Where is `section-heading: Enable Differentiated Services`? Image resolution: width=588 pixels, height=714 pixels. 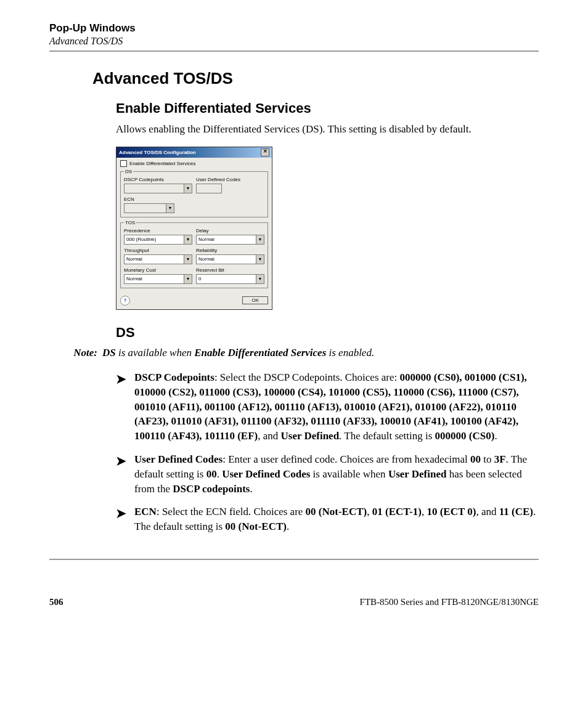 section-heading: Enable Differentiated Services is located at coordinates (327, 108).